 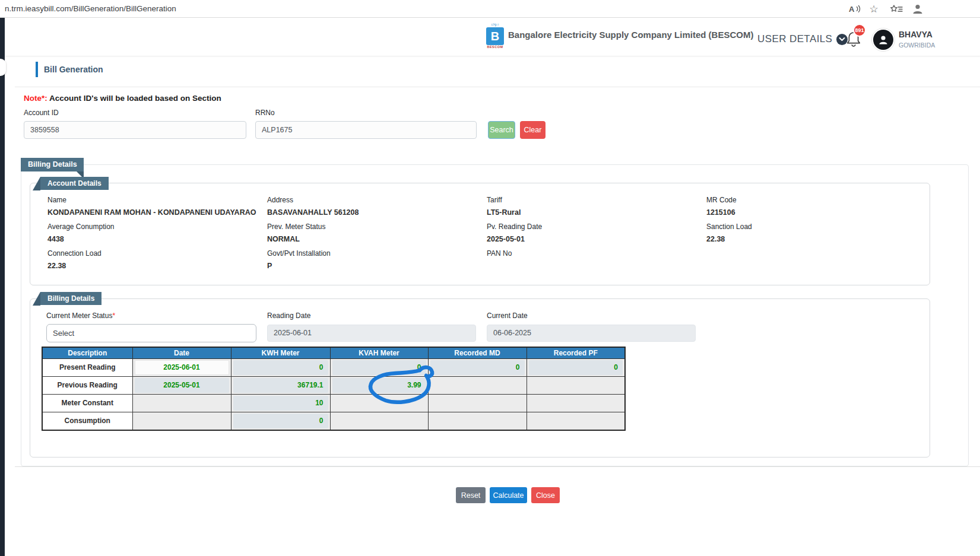 What do you see at coordinates (157, 233) in the screenshot?
I see `field-average-consumption: Average Conumption4438` at bounding box center [157, 233].